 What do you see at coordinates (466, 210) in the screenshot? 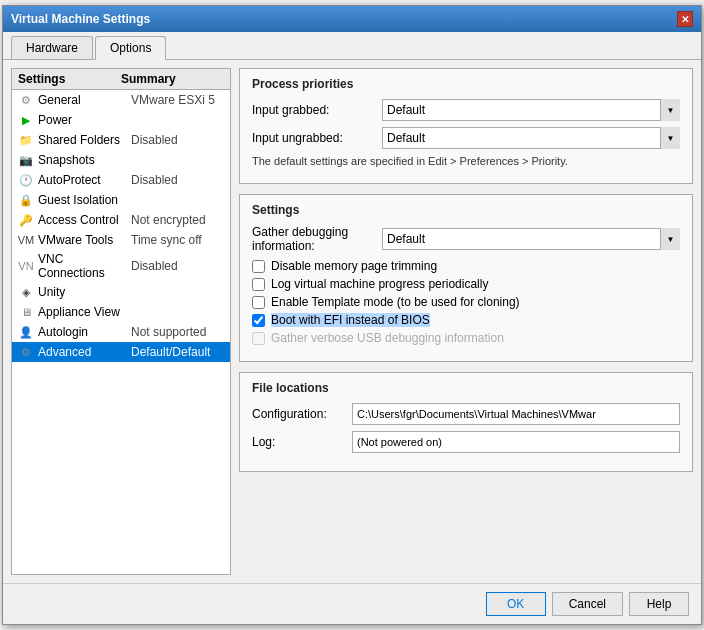
I see `settings-section-title: Settings` at bounding box center [466, 210].